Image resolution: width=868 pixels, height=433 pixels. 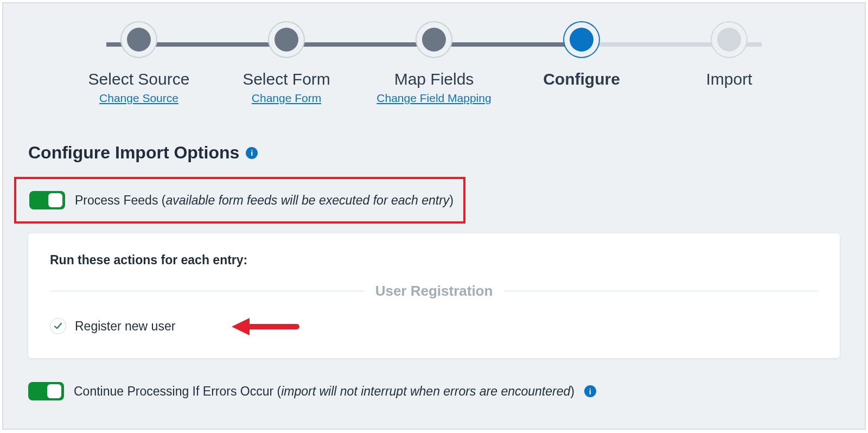 What do you see at coordinates (434, 291) in the screenshot?
I see `group-divider: User Registration` at bounding box center [434, 291].